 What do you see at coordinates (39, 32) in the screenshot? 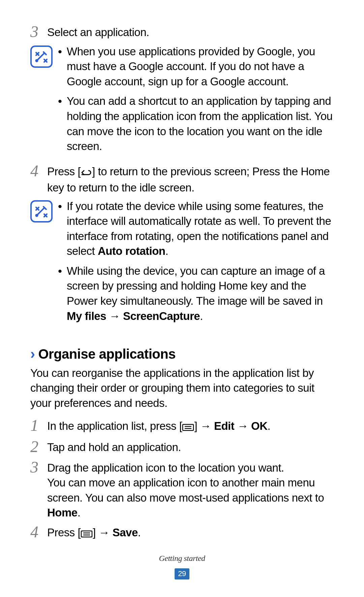
I see `step-3-number: 3` at bounding box center [39, 32].